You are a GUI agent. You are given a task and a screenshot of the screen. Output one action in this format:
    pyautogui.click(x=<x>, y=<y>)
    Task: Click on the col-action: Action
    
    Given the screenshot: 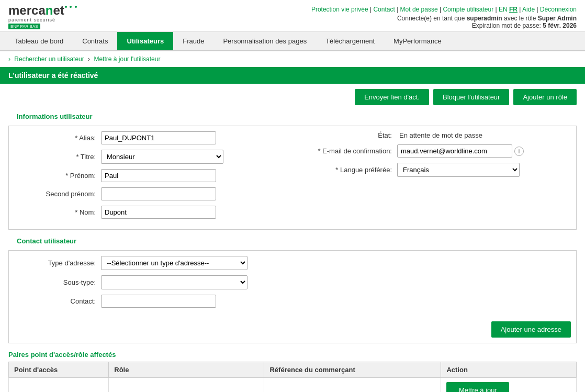 What is the action you would take?
    pyautogui.click(x=509, y=370)
    